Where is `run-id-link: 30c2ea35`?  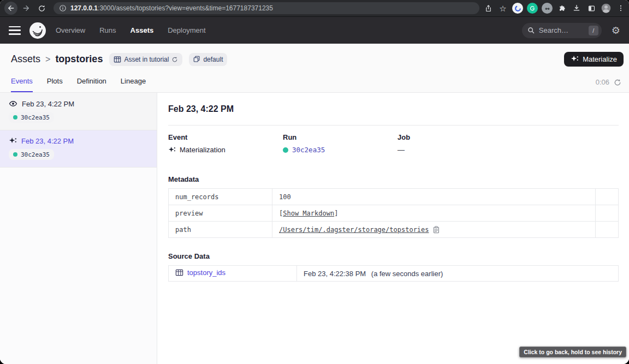 run-id-link: 30c2ea35 is located at coordinates (308, 150).